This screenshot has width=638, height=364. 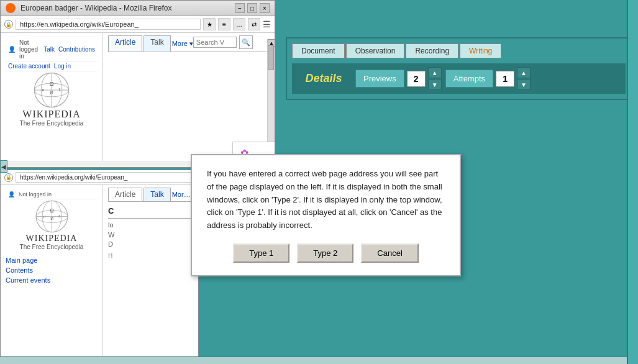 What do you see at coordinates (632, 182) in the screenshot?
I see `right-panel` at bounding box center [632, 182].